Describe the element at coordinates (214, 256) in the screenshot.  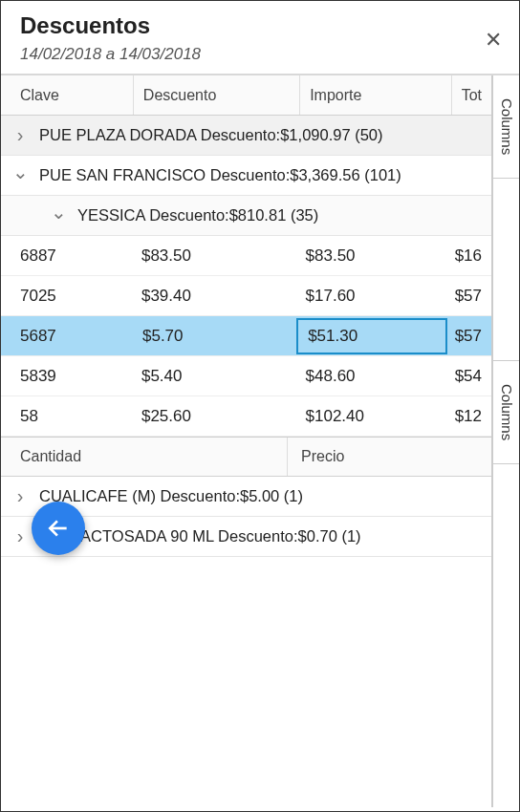
I see `cell-descuento: $83.50` at that location.